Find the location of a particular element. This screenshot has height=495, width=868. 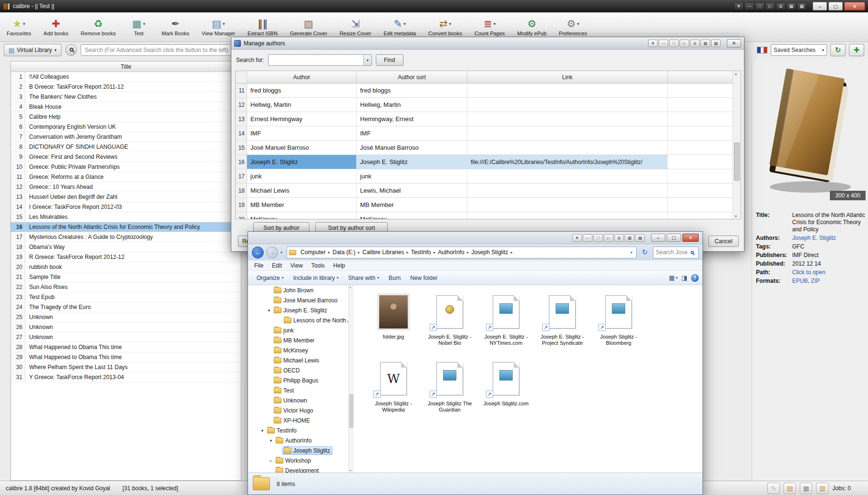

flag-icon is located at coordinates (762, 50).